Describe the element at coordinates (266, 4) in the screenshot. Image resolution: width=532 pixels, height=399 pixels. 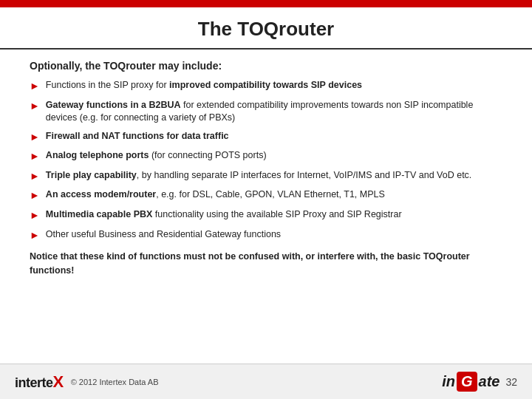
I see `top-red-bar` at that location.